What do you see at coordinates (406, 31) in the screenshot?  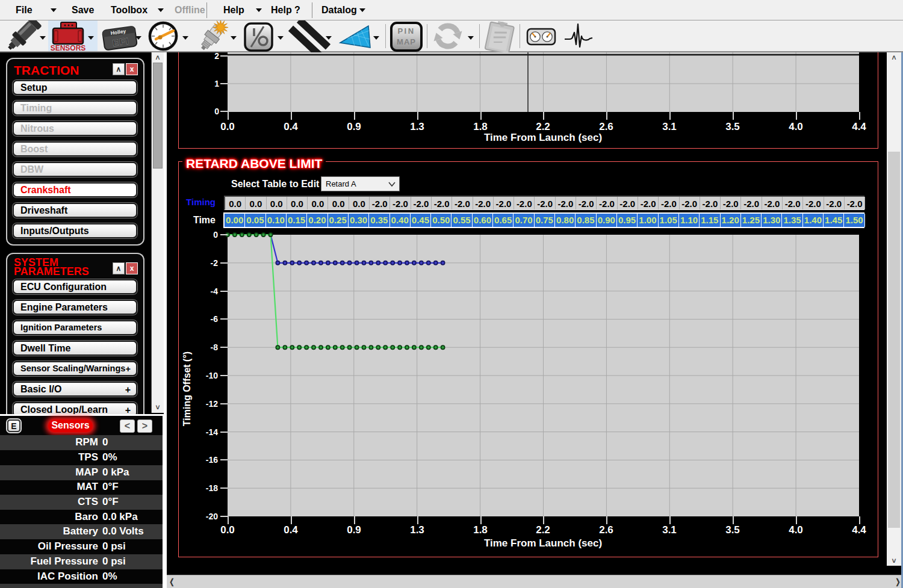 I see `svg-text: PIN` at bounding box center [406, 31].